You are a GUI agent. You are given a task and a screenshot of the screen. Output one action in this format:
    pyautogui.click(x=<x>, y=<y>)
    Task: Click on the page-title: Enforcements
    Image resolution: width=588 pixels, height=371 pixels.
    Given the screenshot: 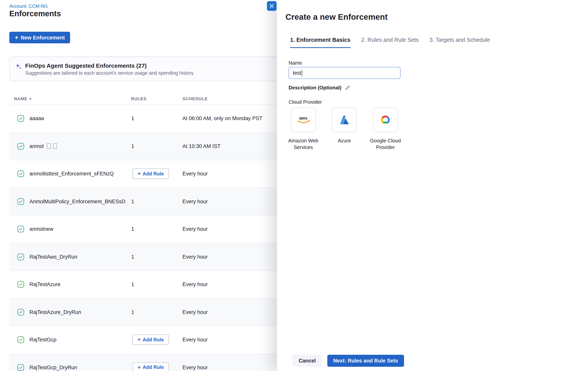 What is the action you would take?
    pyautogui.click(x=35, y=14)
    